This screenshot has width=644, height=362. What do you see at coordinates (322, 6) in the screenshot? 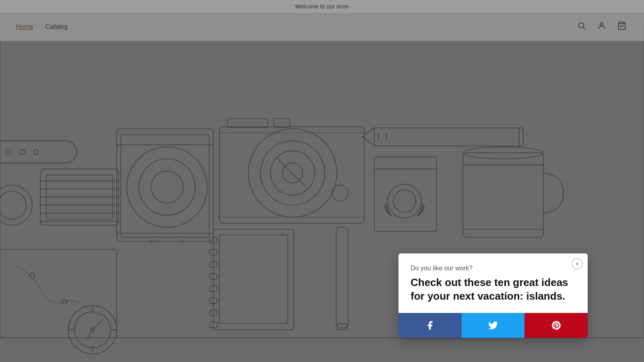
I see `announcement-text: Welcome to our store` at bounding box center [322, 6].